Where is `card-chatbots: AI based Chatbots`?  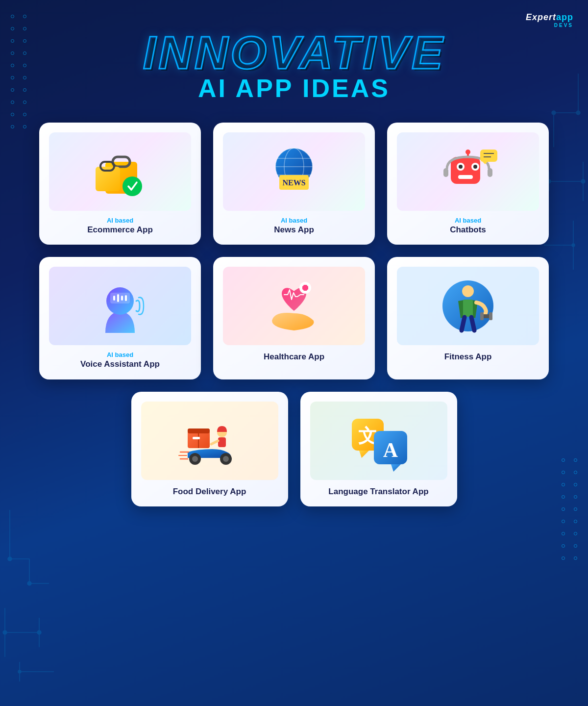
card-chatbots: AI based Chatbots is located at coordinates (468, 183).